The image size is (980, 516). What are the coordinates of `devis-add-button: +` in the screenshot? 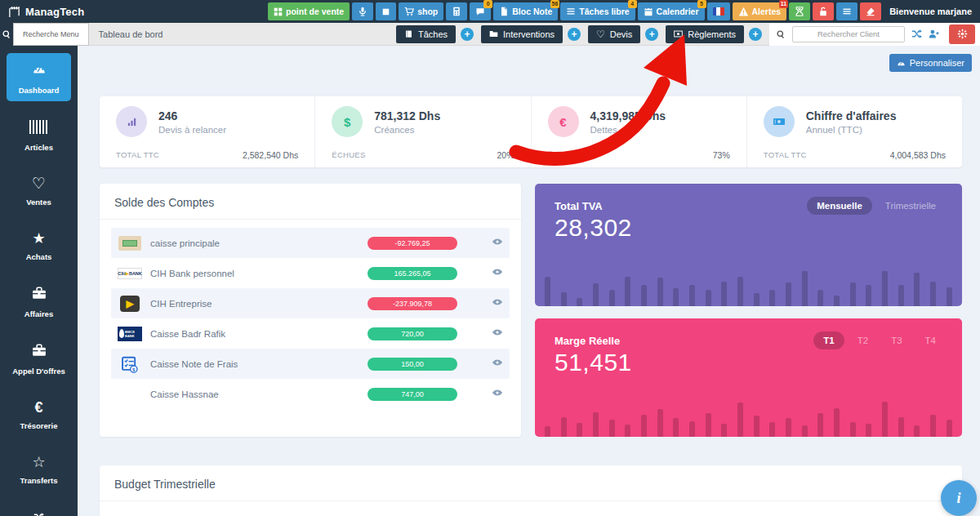 It's located at (652, 34).